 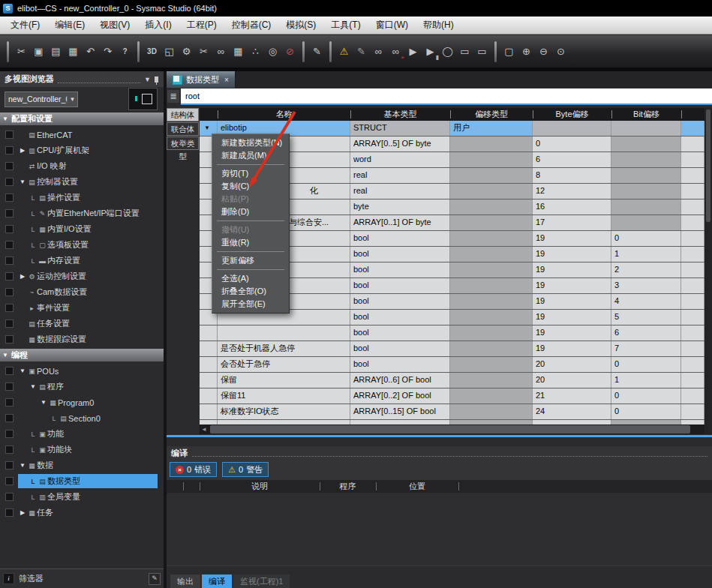 I want to click on horizontal-scrollbar: ◄, so click(x=452, y=429).